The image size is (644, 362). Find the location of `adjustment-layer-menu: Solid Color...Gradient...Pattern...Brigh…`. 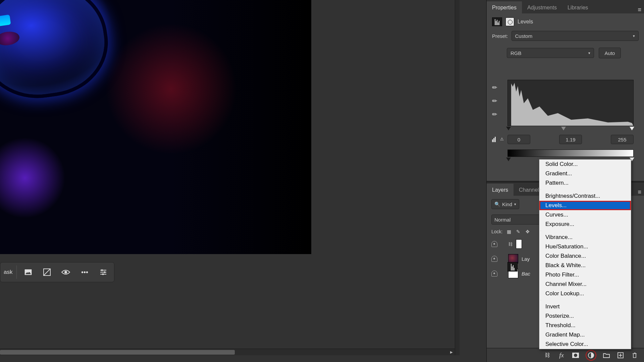

adjustment-layer-menu: Solid Color...Gradient...Pattern...Brigh… is located at coordinates (585, 254).